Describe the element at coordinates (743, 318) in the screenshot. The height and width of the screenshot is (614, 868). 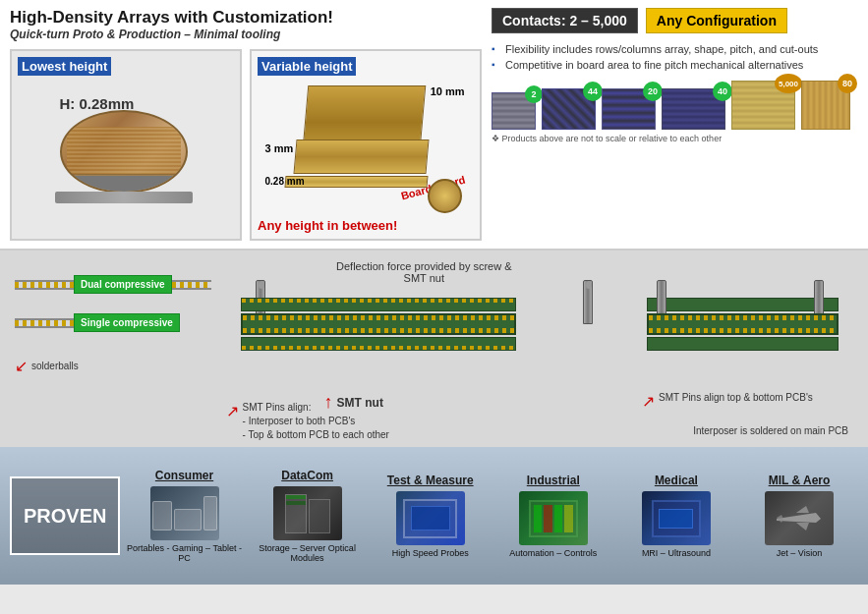
I see `right-interposer-top-contacts` at that location.